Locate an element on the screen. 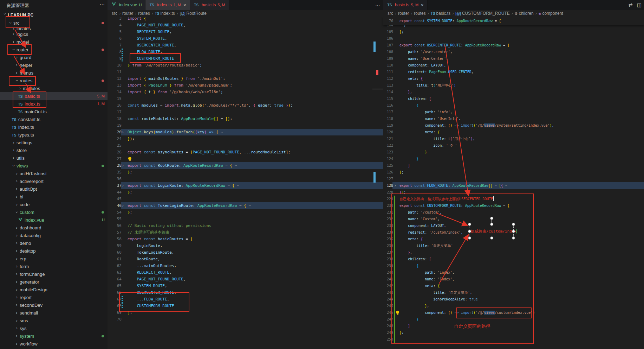 Image resolution: width=644 pixels, height=349 pixels. tree-item-erp: ›erp is located at coordinates (54, 259).